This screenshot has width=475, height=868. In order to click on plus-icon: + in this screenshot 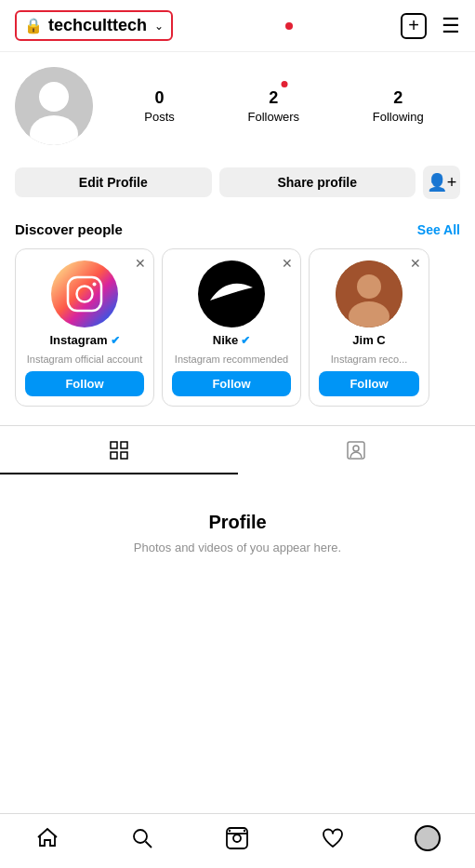, I will do `click(414, 26)`.